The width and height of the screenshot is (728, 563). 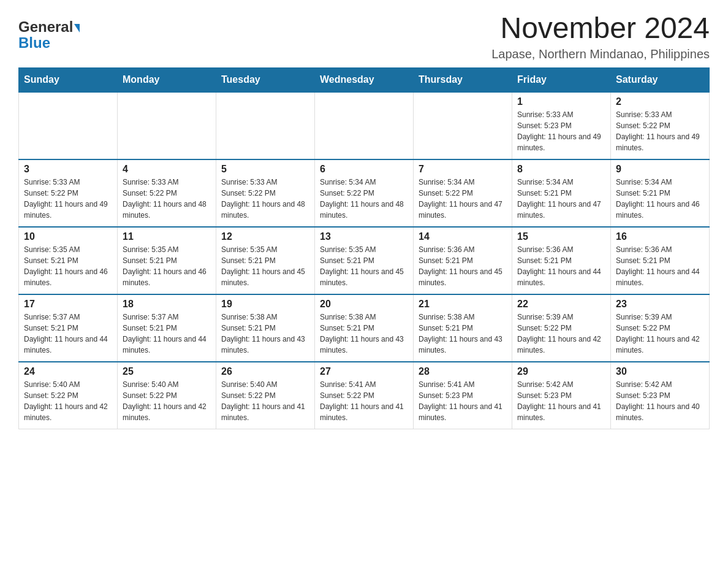 What do you see at coordinates (660, 304) in the screenshot?
I see `day-number: 23` at bounding box center [660, 304].